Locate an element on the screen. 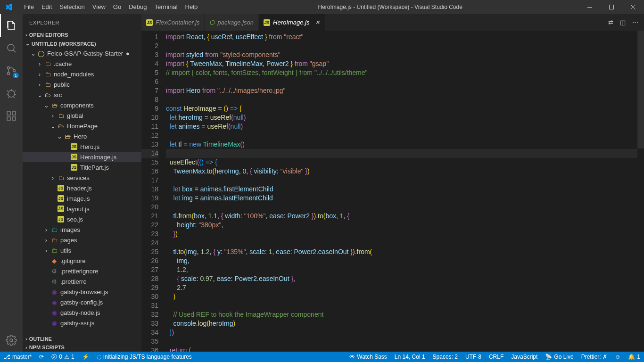  tree-project: ⌄◯Felco-GSAP-Gatsby-Starter● is located at coordinates (82, 53).